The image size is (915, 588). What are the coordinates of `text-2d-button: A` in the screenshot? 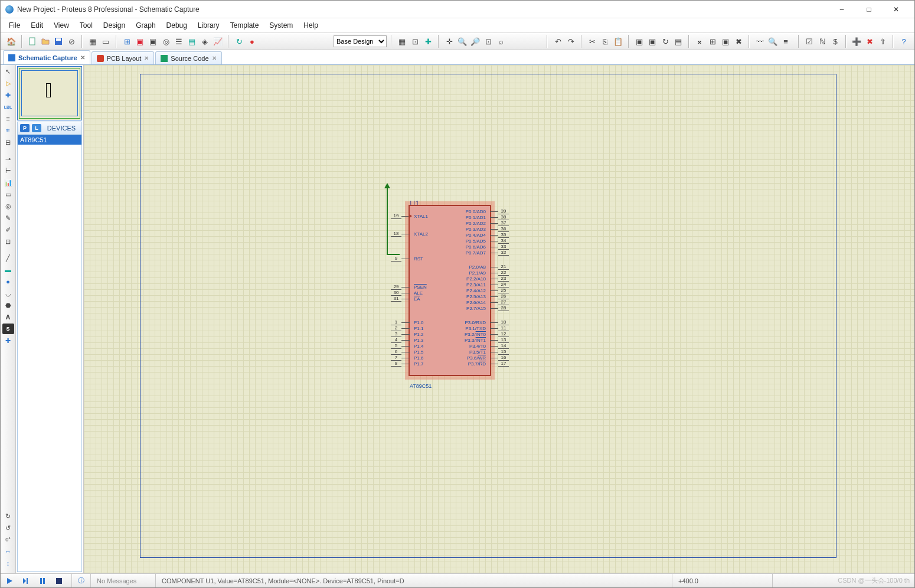 It's located at (8, 317).